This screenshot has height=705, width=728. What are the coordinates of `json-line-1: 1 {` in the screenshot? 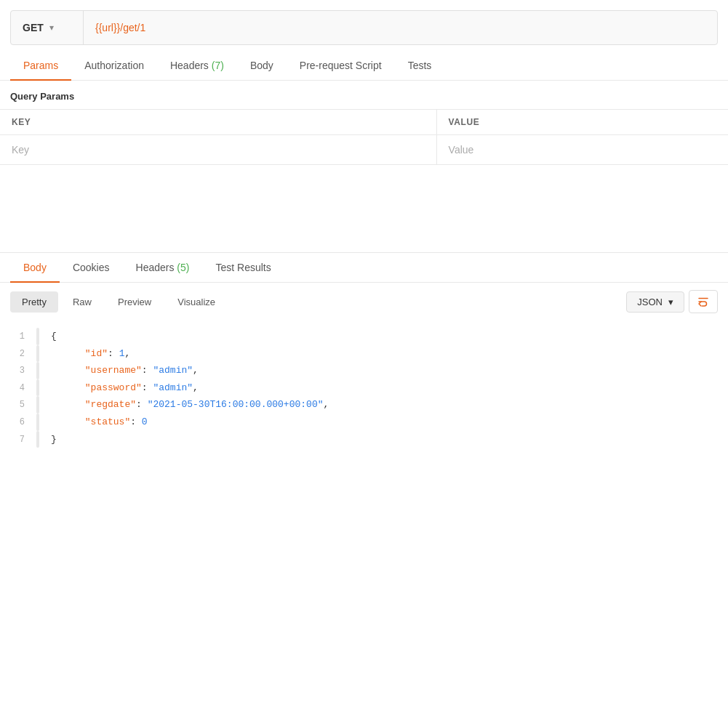 It's located at (364, 337).